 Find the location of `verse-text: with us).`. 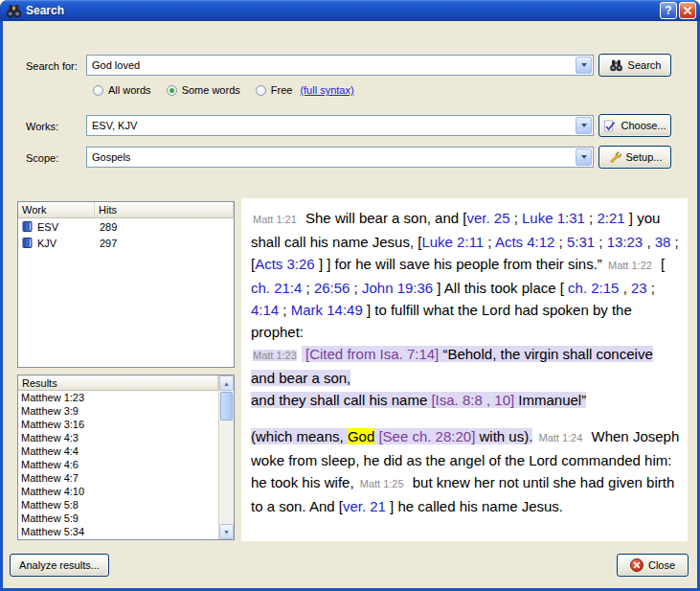

verse-text: with us). is located at coordinates (504, 437).